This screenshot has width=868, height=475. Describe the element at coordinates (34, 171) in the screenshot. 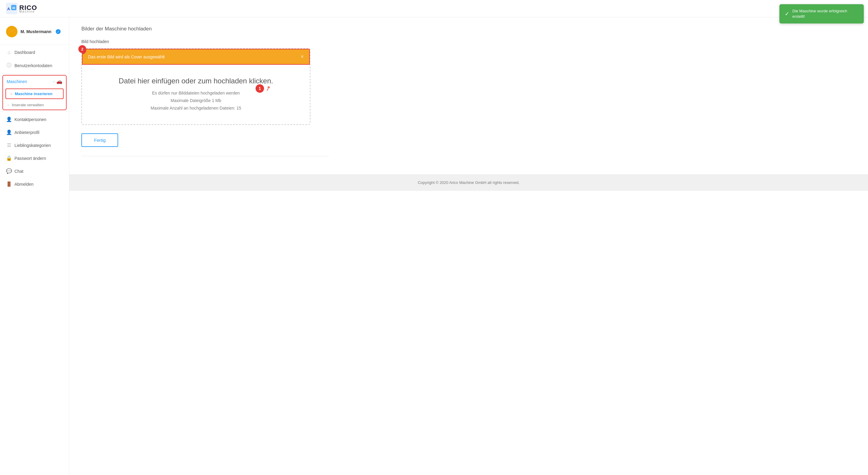

I see `sidebar-item-chat: 💬 Chat` at that location.